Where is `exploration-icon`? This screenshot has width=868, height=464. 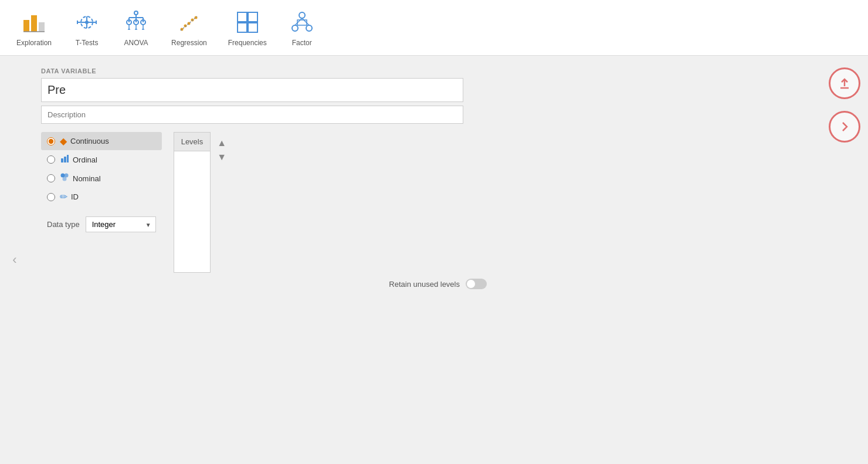 exploration-icon is located at coordinates (34, 22).